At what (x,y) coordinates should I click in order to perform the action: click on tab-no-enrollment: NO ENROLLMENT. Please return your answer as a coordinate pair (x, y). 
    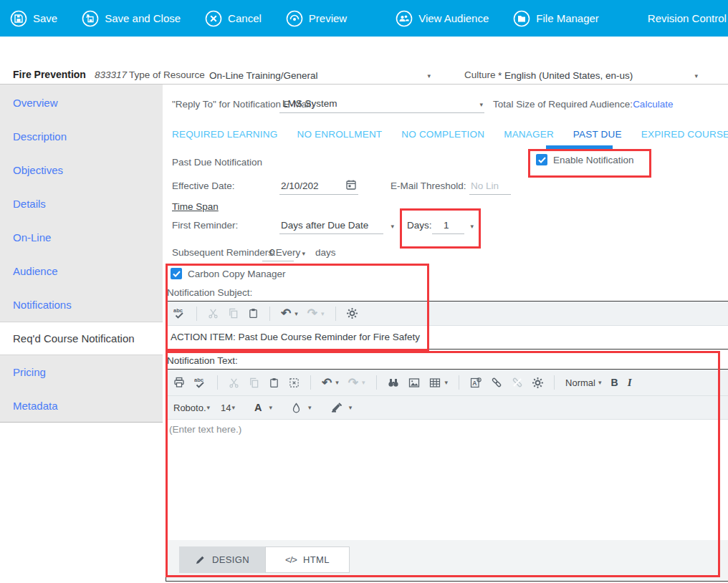
    Looking at the image, I should click on (340, 135).